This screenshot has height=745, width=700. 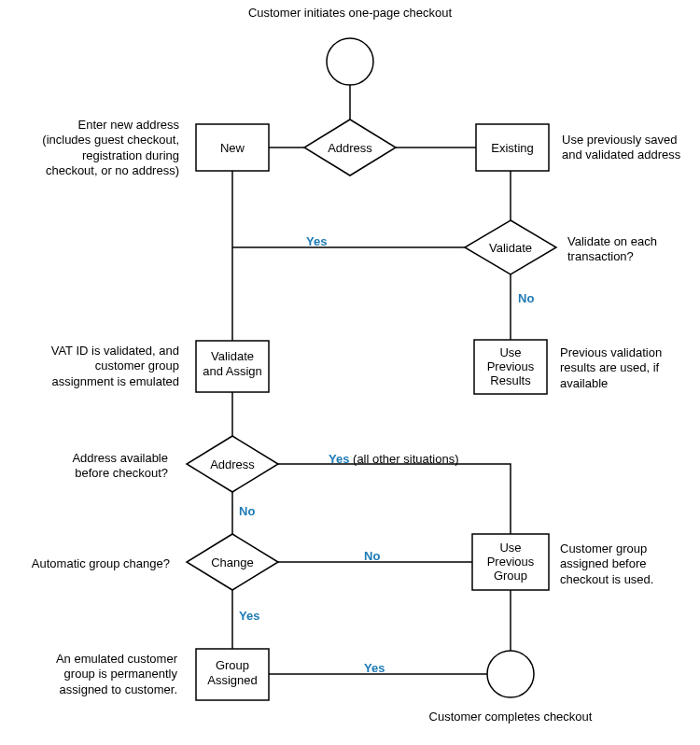 I want to click on caption-change: Automatic group change?, so click(x=95, y=564).